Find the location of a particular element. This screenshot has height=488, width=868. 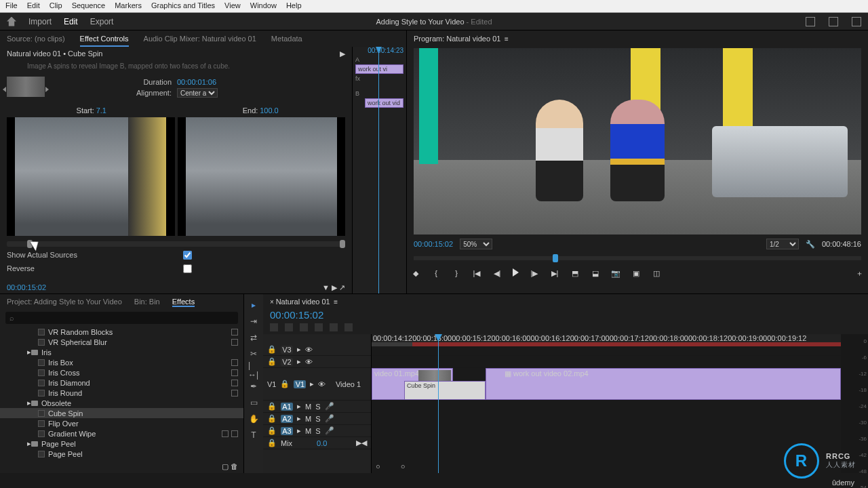

tab-project: Project: Adding Style to Your Video is located at coordinates (64, 302).